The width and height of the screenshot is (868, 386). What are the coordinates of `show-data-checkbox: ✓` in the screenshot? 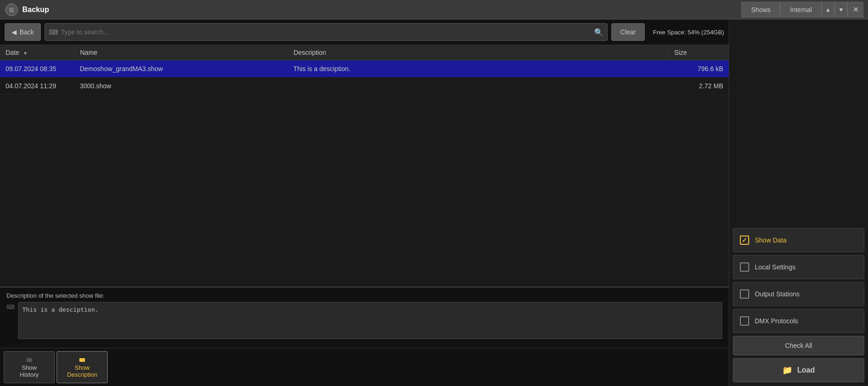 It's located at (745, 240).